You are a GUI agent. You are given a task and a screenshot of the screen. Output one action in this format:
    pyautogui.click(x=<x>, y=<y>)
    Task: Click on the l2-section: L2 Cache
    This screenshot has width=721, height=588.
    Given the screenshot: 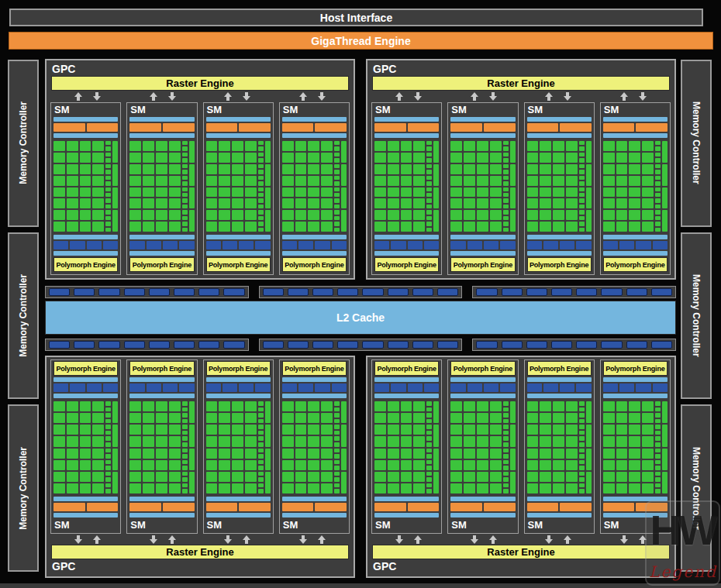 What is the action you would take?
    pyautogui.click(x=360, y=318)
    